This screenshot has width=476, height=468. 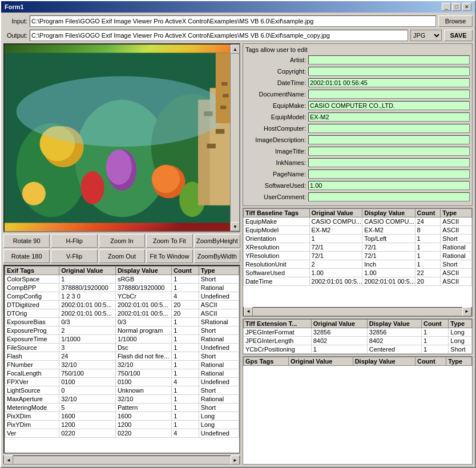 What do you see at coordinates (235, 138) in the screenshot?
I see `vertical-scrollbar: ▲ ▼` at bounding box center [235, 138].